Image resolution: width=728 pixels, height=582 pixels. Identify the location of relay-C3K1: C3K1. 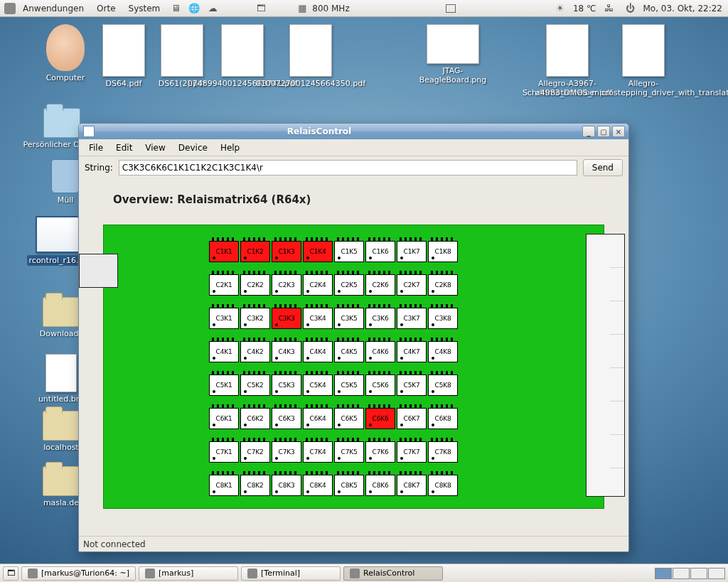
(224, 318).